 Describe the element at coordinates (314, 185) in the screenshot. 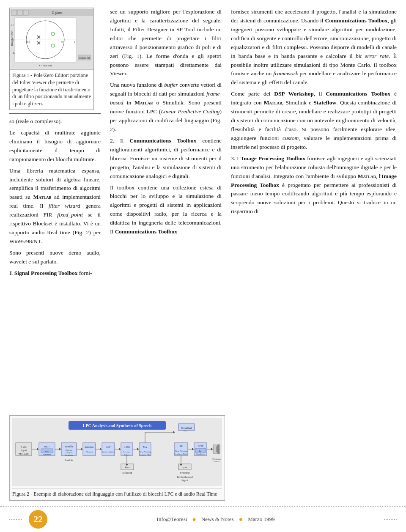

I see `right-para3: 3. L'Image Processing Toolbox fornisce a…` at that location.